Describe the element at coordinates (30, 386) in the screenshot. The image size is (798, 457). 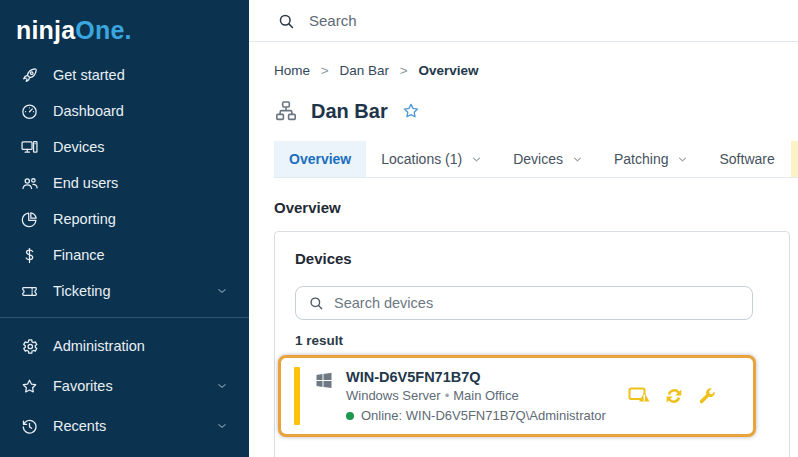
I see `star-icon` at that location.